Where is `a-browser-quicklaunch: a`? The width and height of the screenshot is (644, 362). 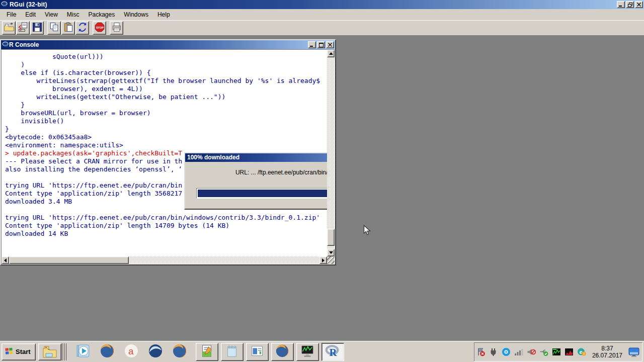
a-browser-quicklaunch: a is located at coordinates (131, 352).